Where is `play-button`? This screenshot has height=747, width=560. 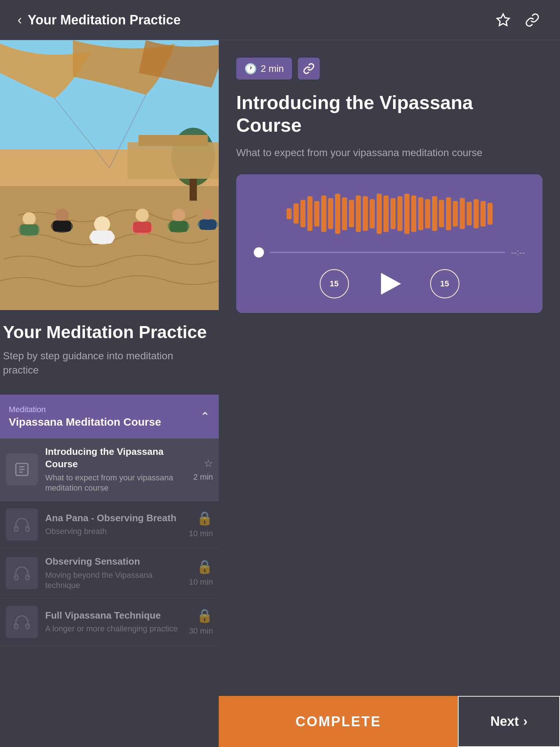 play-button is located at coordinates (389, 284).